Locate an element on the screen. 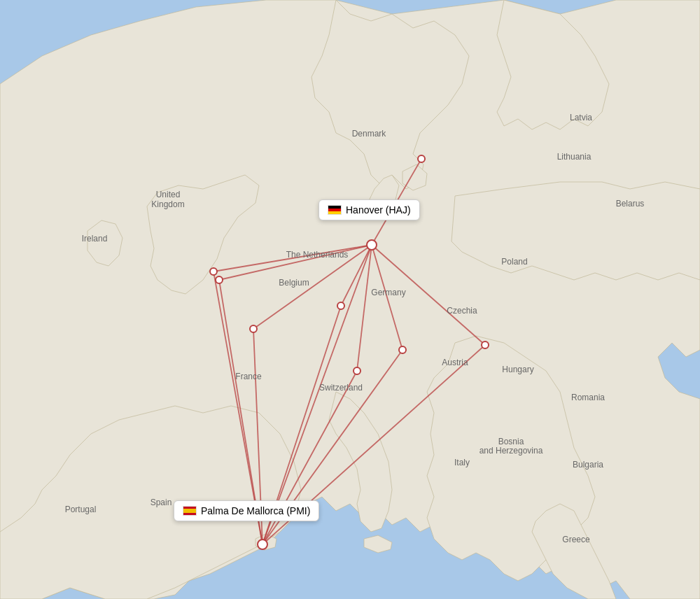  svg-text: Bosnia is located at coordinates (511, 442).